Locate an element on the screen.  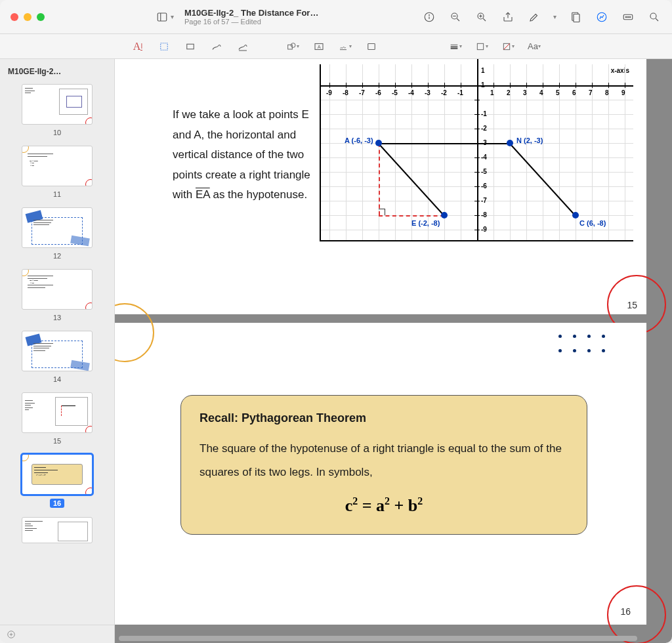
point-label-A: A (-6, -3) is located at coordinates (359, 140).